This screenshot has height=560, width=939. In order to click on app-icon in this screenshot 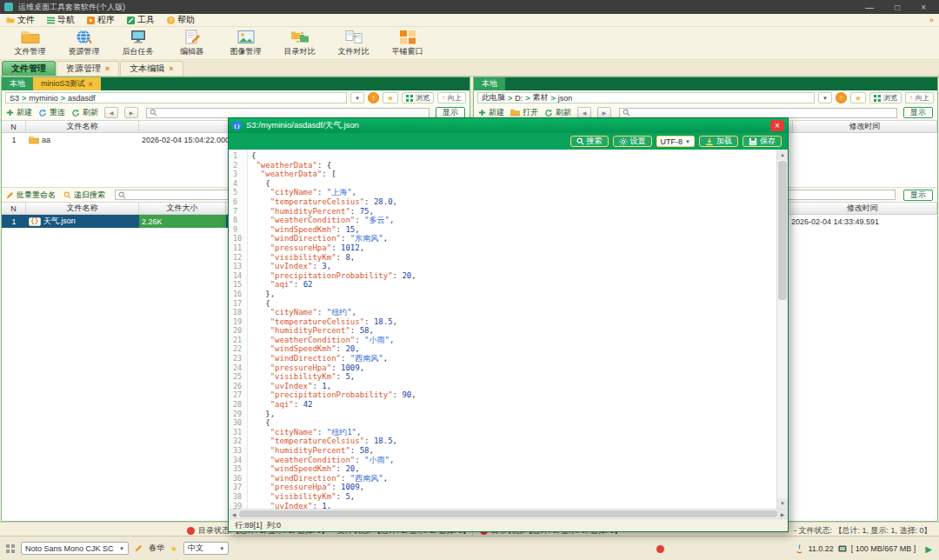, I will do `click(9, 7)`.